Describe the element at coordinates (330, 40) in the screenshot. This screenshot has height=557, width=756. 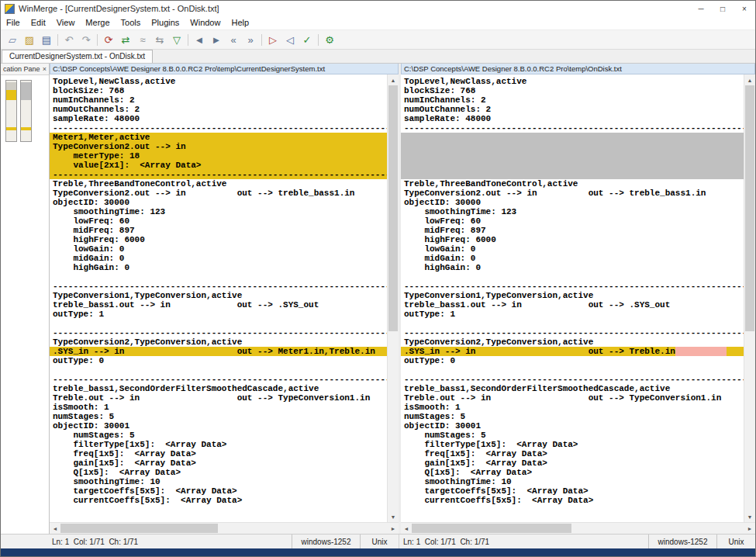
I see `options-button: ⚙` at that location.